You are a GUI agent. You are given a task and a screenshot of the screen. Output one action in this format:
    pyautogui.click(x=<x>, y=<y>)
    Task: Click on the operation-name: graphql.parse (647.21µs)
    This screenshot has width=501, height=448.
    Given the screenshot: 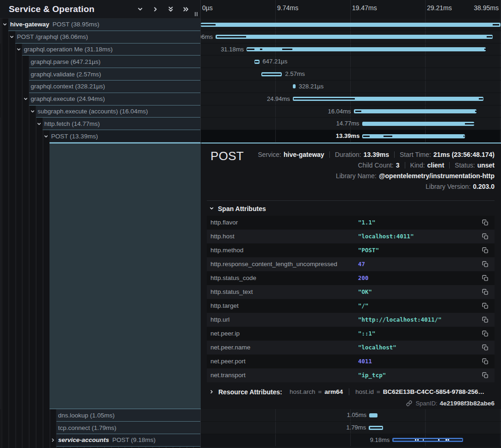 What is the action you would take?
    pyautogui.click(x=66, y=62)
    